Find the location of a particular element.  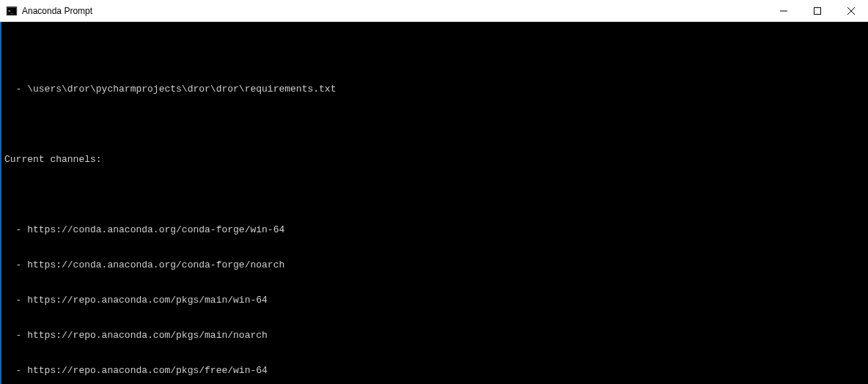

window-controls is located at coordinates (817, 10).